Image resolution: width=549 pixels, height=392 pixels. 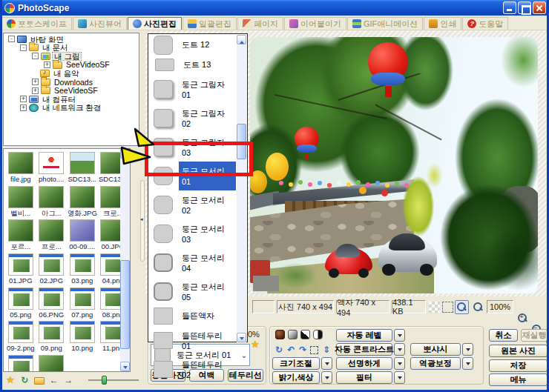 What do you see at coordinates (114, 380) in the screenshot?
I see `thumbnail-size-slider` at bounding box center [114, 380].